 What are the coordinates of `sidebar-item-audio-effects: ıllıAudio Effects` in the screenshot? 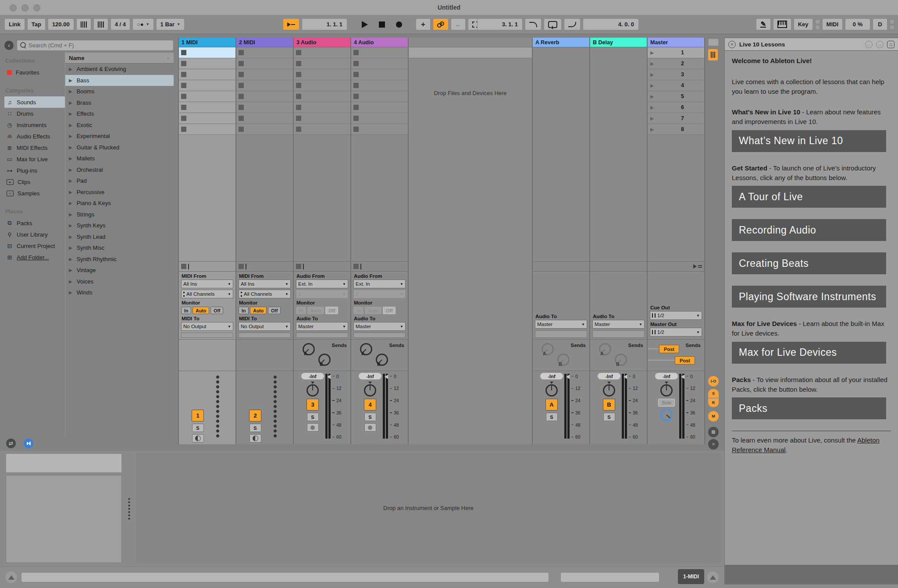 It's located at (35, 136).